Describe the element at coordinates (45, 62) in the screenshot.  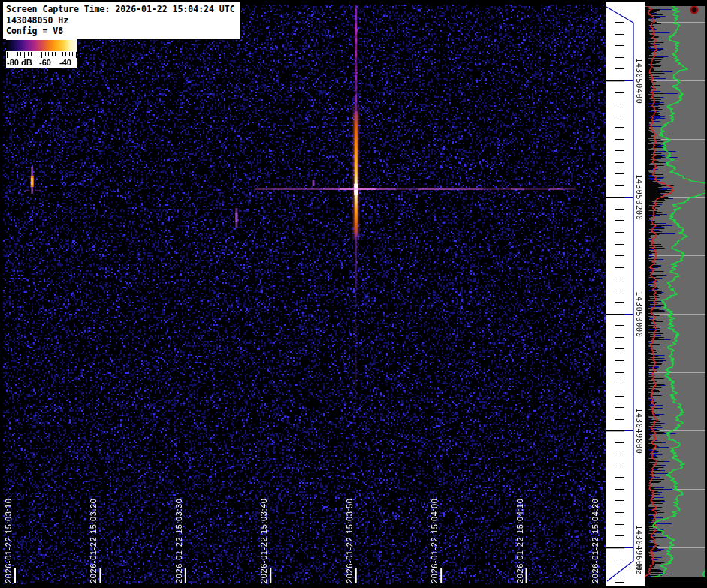
I see `colorbar-label-mid: -60` at that location.